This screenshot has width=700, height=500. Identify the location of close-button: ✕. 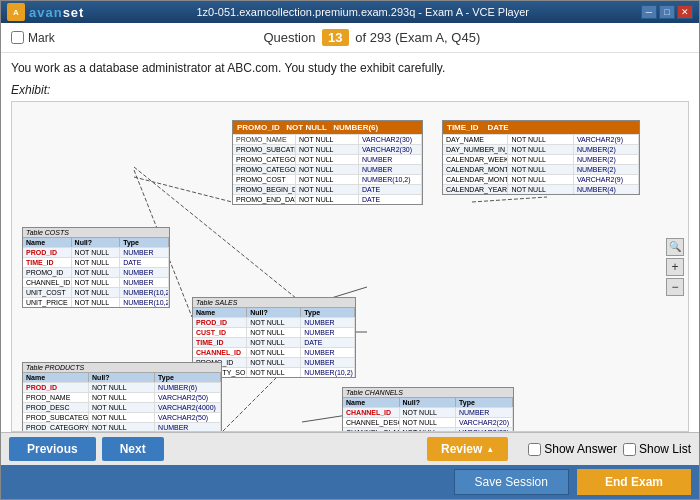
(685, 12).